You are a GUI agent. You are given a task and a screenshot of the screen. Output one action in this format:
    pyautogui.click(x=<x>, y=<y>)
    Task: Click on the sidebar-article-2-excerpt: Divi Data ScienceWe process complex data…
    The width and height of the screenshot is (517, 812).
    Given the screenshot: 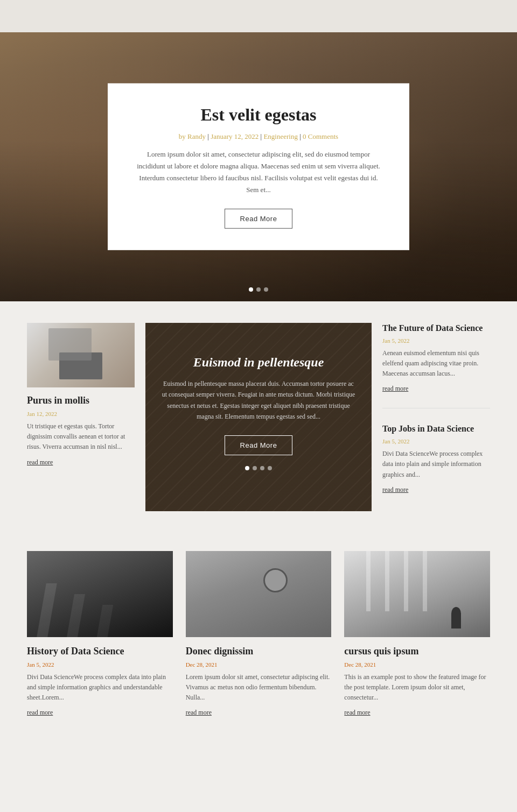 What is the action you would take?
    pyautogui.click(x=436, y=464)
    